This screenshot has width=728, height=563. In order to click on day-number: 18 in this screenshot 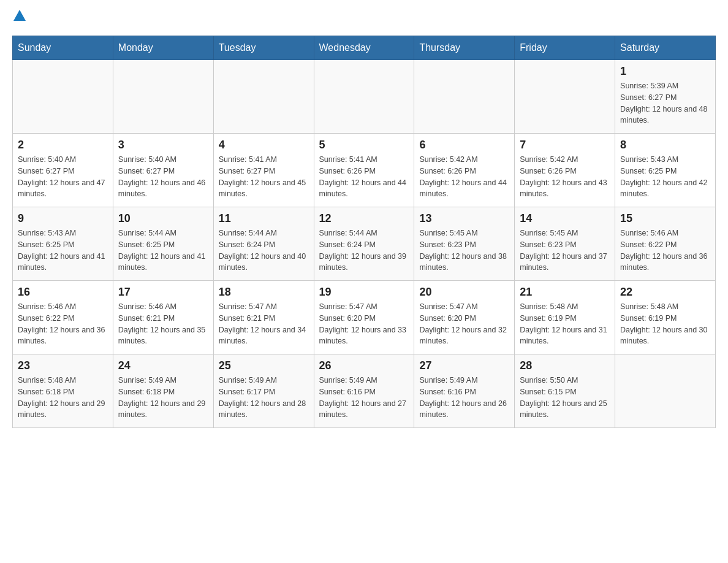, I will do `click(264, 292)`.